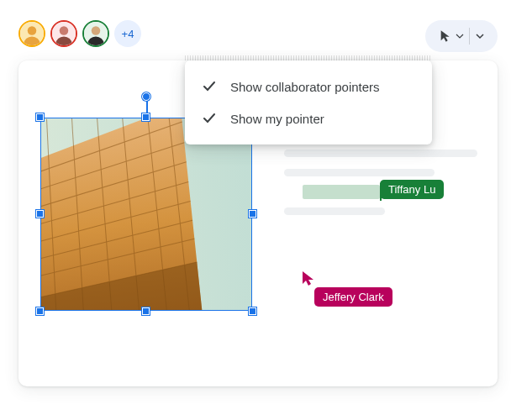 This screenshot has width=511, height=420. Describe the element at coordinates (412, 190) in the screenshot. I see `collaborator-name: Tiffany Lu` at that location.